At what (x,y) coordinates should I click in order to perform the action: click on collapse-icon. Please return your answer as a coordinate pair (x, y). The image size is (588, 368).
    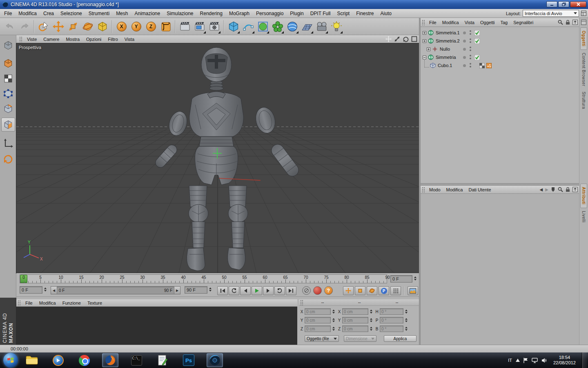
    Looking at the image, I should click on (425, 57).